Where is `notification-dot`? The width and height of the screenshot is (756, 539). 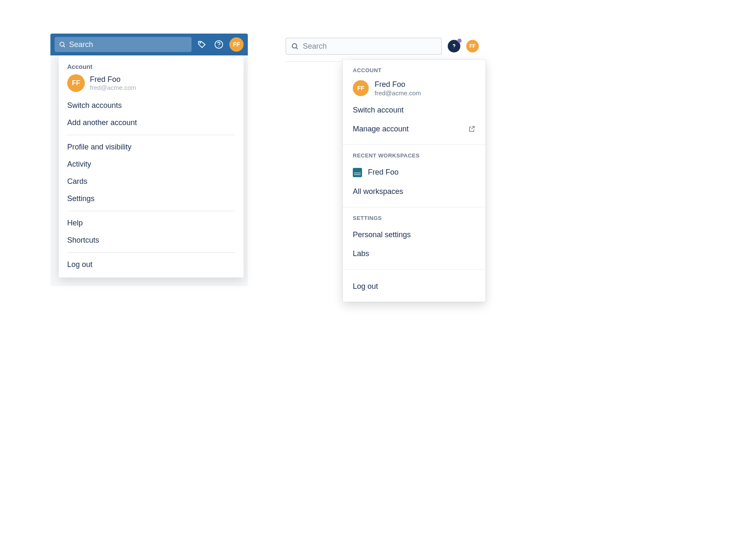 notification-dot is located at coordinates (459, 41).